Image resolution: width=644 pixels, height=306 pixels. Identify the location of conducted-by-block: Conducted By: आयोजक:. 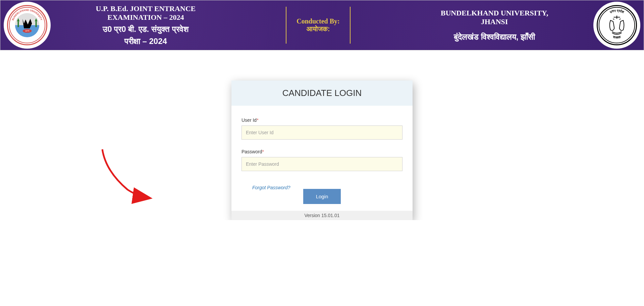
(318, 25).